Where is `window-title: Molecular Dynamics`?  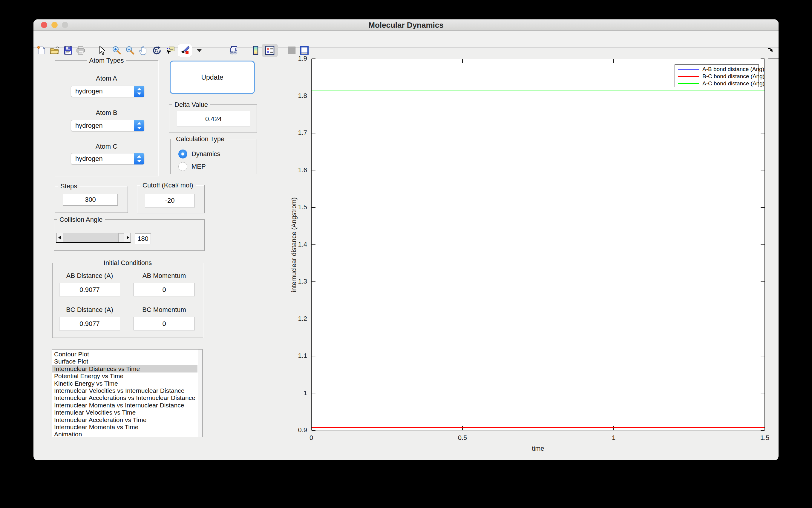 window-title: Molecular Dynamics is located at coordinates (406, 25).